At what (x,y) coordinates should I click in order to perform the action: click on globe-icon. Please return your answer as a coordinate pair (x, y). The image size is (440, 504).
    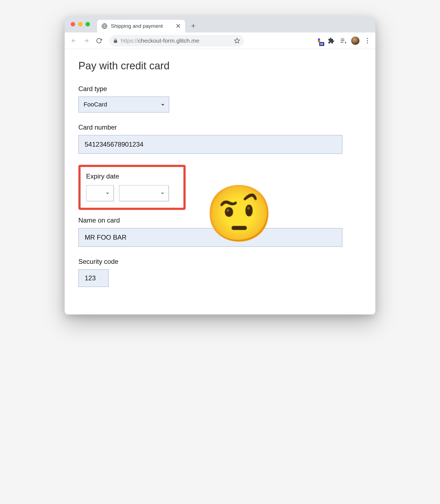
    Looking at the image, I should click on (105, 26).